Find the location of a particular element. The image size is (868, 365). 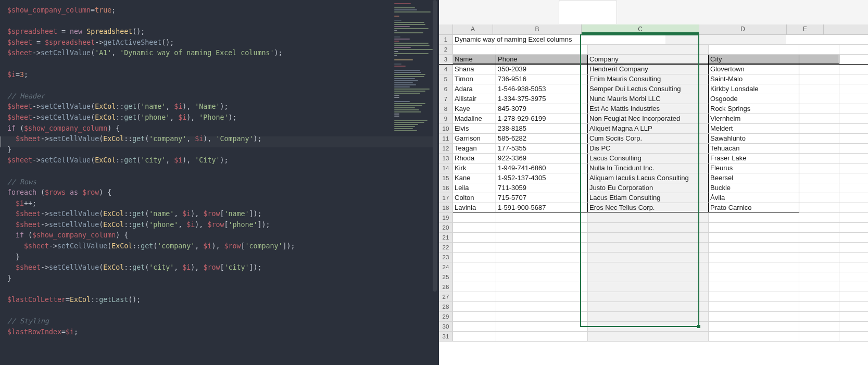

cell: 1-952-137-4305 is located at coordinates (542, 178).